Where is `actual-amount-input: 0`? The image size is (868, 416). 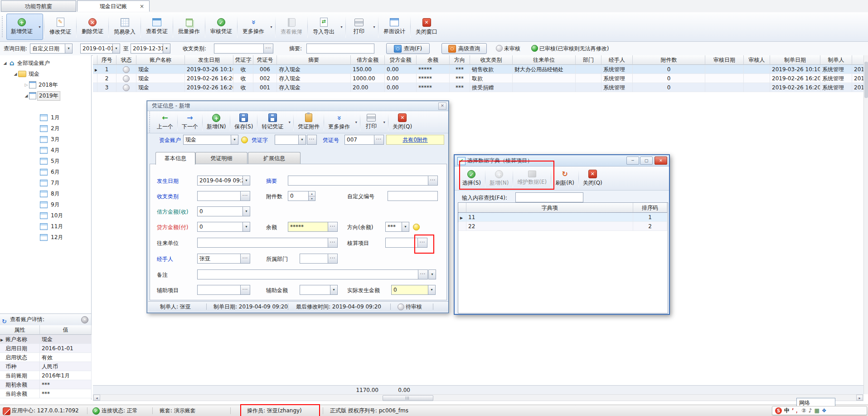
actual-amount-input: 0 is located at coordinates (410, 290).